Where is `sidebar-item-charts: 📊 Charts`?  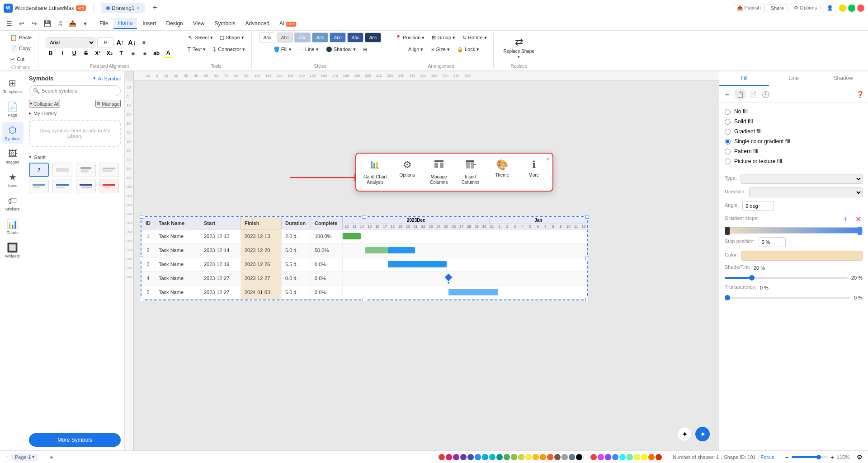 sidebar-item-charts: 📊 Charts is located at coordinates (13, 227).